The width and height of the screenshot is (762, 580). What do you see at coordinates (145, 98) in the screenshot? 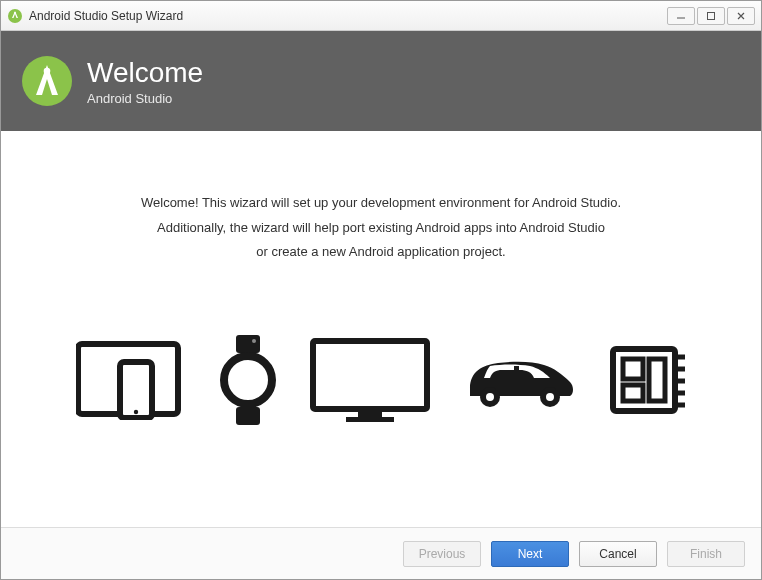
I see `banner-subtitle: Android Studio` at bounding box center [145, 98].